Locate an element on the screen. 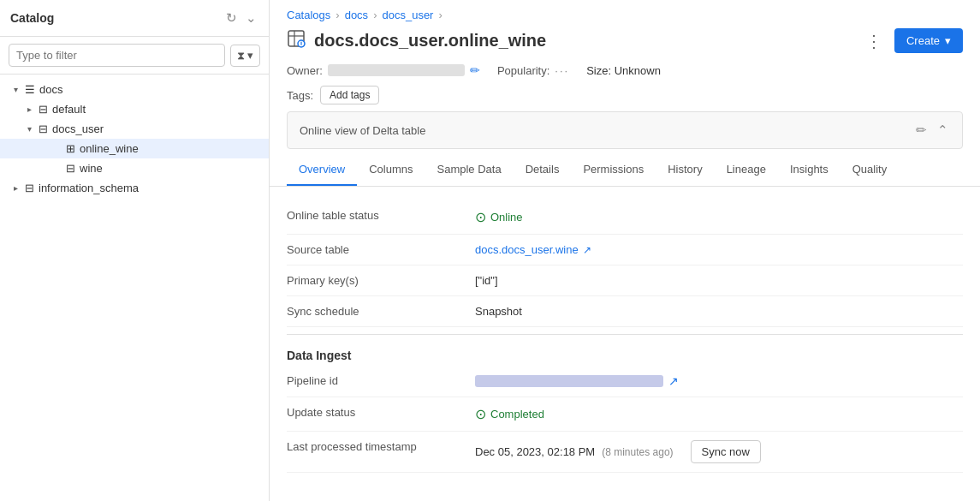  schema-icon-default: ⊟ is located at coordinates (43, 110).